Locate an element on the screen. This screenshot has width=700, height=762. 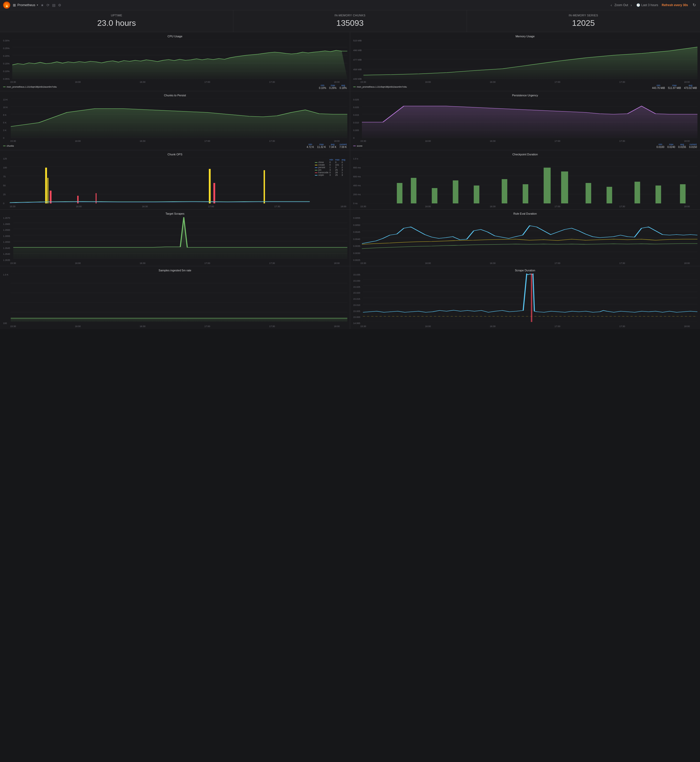
panel-persistence-urgency: Persistence Urgency 0.025 0.020 0.015 0.… is located at coordinates (525, 120).